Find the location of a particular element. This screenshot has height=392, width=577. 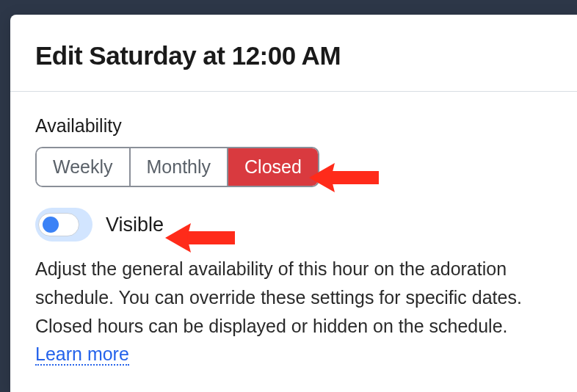

segment-closed: Closed is located at coordinates (273, 167).